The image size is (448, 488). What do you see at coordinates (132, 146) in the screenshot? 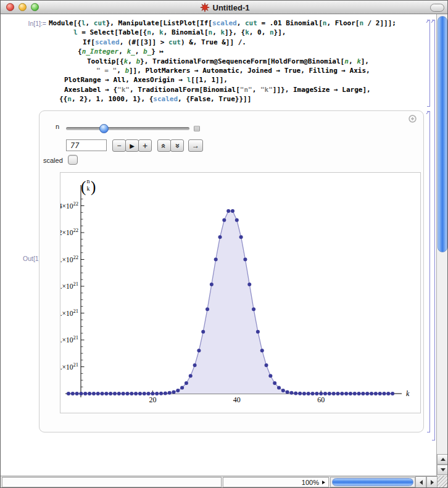
I see `play-icon: ▶` at bounding box center [132, 146].